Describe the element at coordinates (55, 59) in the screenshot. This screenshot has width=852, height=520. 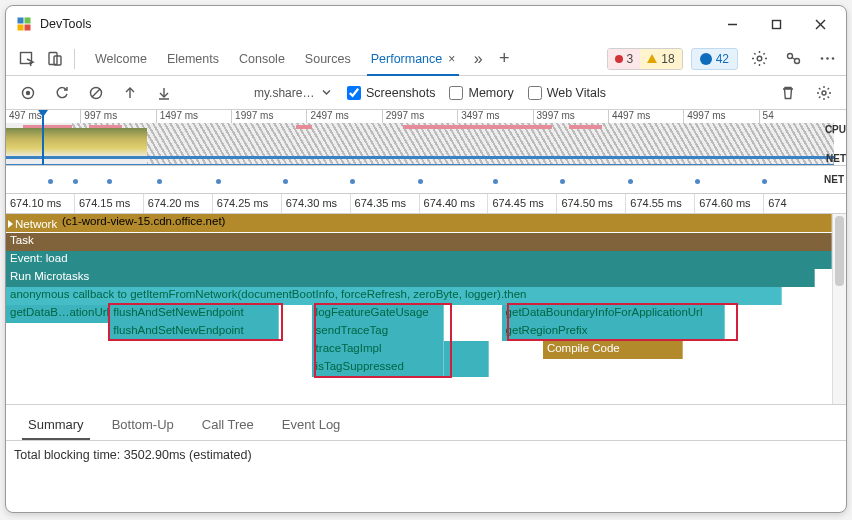
I see `device-toggle-icon` at that location.